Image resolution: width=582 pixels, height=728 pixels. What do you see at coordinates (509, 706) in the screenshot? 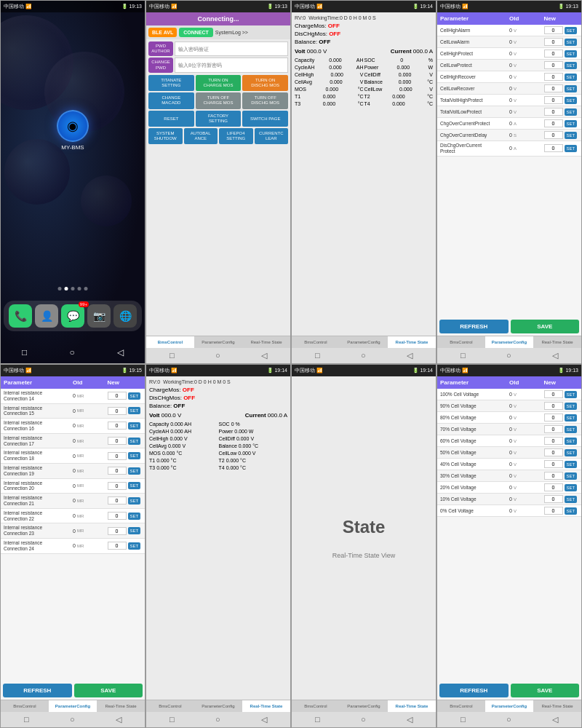
I see `tab-paramconfig-p8: ParameterConfig` at bounding box center [509, 706].